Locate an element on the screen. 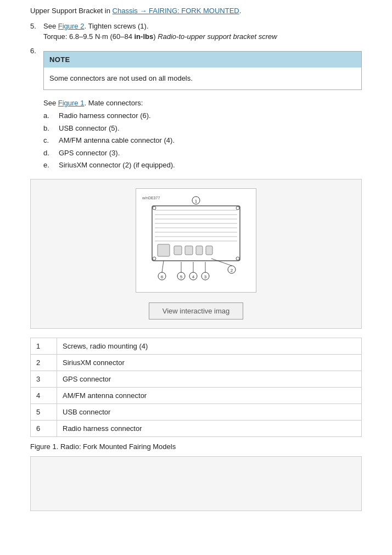  sub-item-d: d. GPS connector (3). is located at coordinates (203, 153).